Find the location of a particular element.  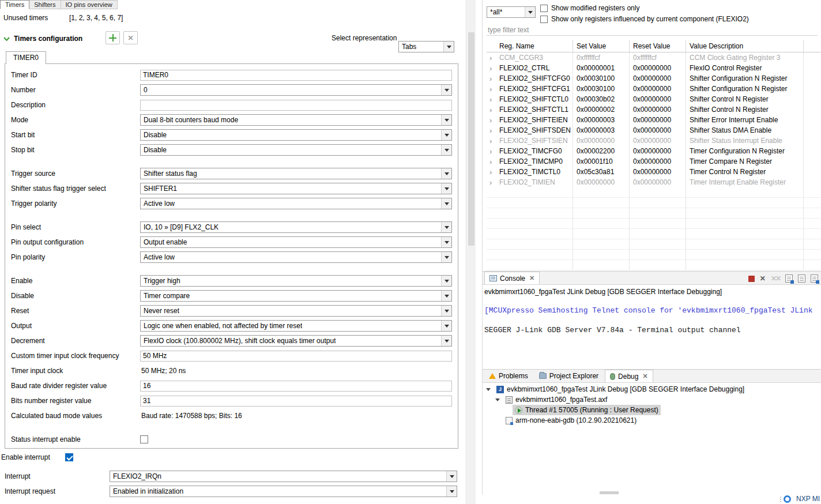

column-header-reset-value: Reset Value is located at coordinates (658, 46).